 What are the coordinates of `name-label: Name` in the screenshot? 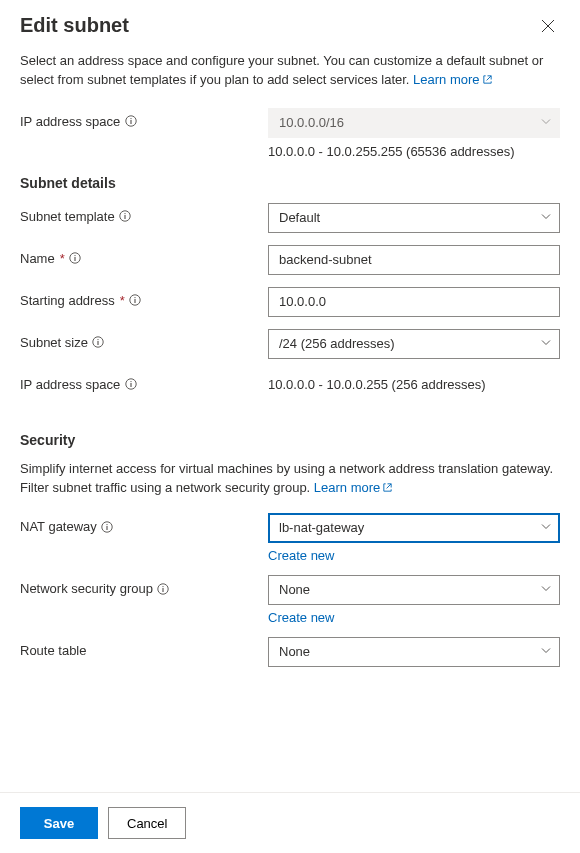 It's located at (38, 258).